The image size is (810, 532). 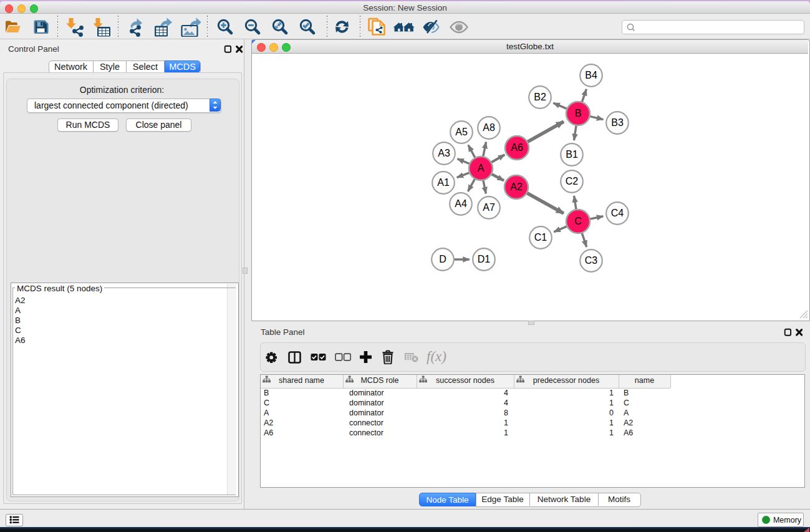 What do you see at coordinates (461, 203) in the screenshot?
I see `svg-text: A4` at bounding box center [461, 203].